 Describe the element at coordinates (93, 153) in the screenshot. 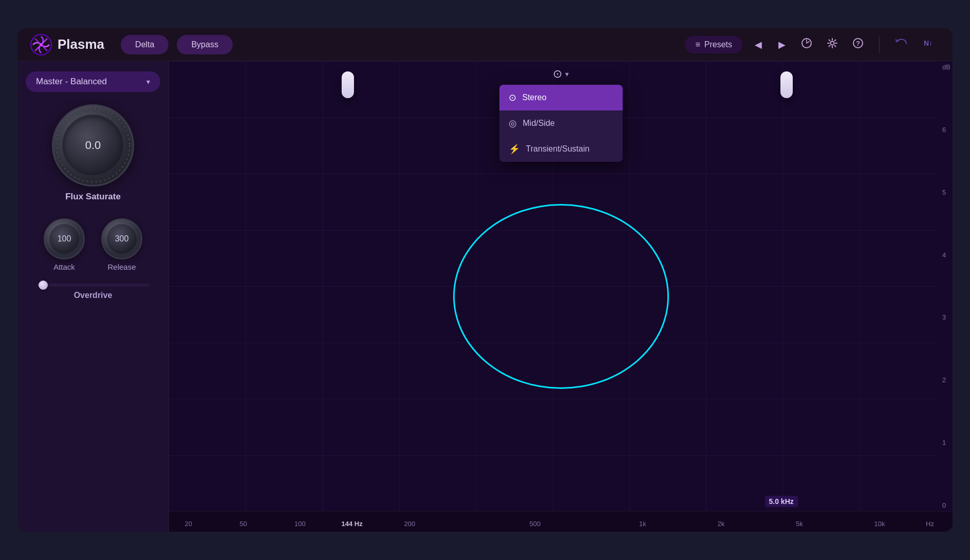

I see `flux-saturate-knob-container: 0.0 Flux Saturate` at that location.